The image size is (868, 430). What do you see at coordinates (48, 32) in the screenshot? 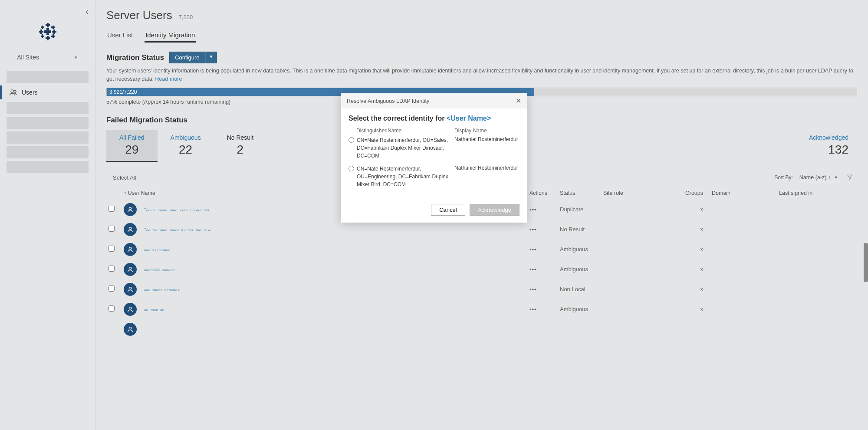
I see `tableau-logo` at bounding box center [48, 32].